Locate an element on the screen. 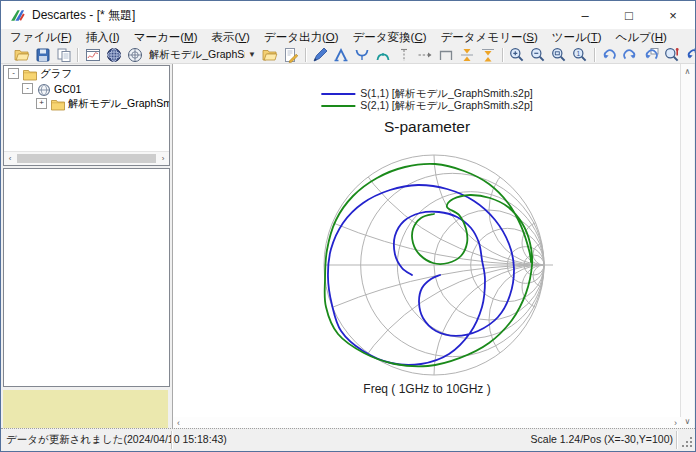 This screenshot has width=696, height=452. redo-button is located at coordinates (630, 54).